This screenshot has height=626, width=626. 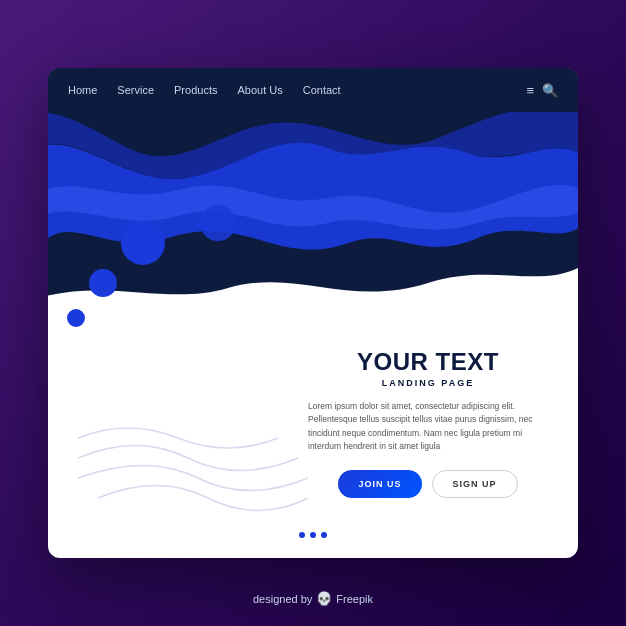 What do you see at coordinates (313, 535) in the screenshot?
I see `dots-indicator` at bounding box center [313, 535].